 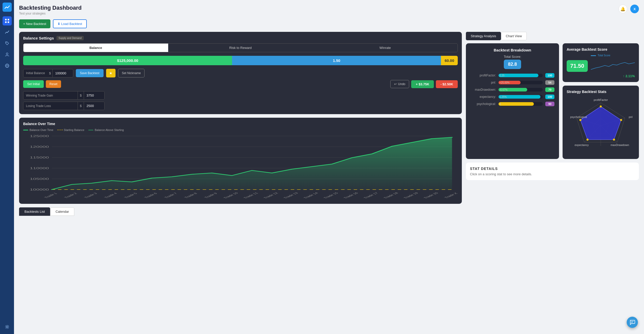 What do you see at coordinates (400, 84) in the screenshot?
I see `undo-button: ↩ Undo` at bounding box center [400, 84].